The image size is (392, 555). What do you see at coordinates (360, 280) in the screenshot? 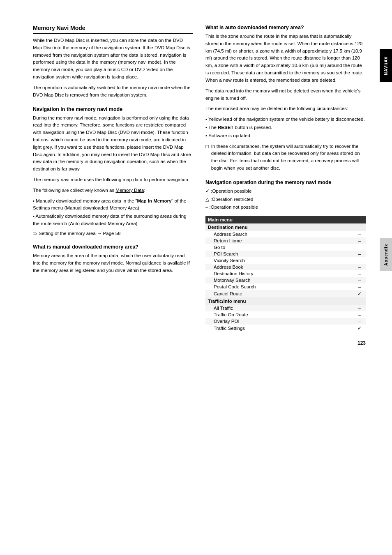
I see `motorway-search-status: –` at bounding box center [360, 280].